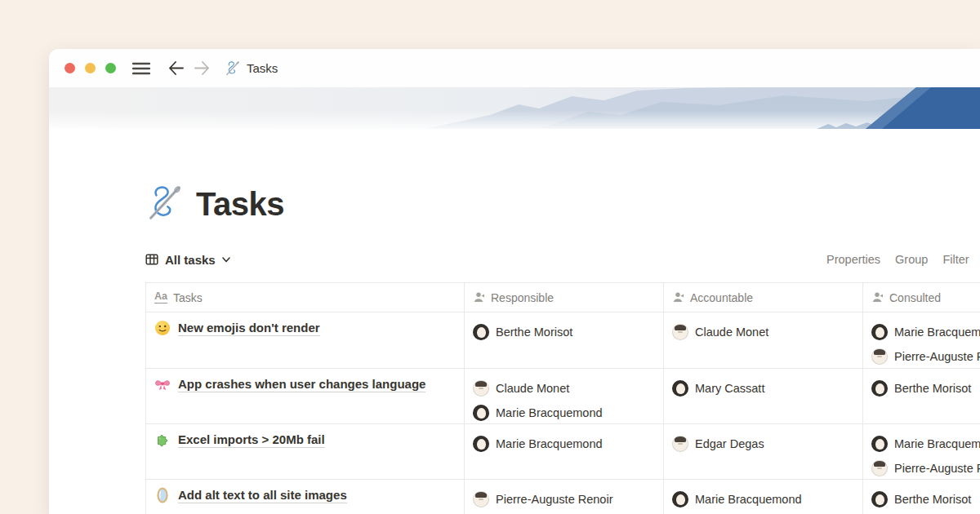 The height and width of the screenshot is (514, 980). What do you see at coordinates (305, 497) in the screenshot?
I see `task-title-cell: Add alt text to all site images` at bounding box center [305, 497].